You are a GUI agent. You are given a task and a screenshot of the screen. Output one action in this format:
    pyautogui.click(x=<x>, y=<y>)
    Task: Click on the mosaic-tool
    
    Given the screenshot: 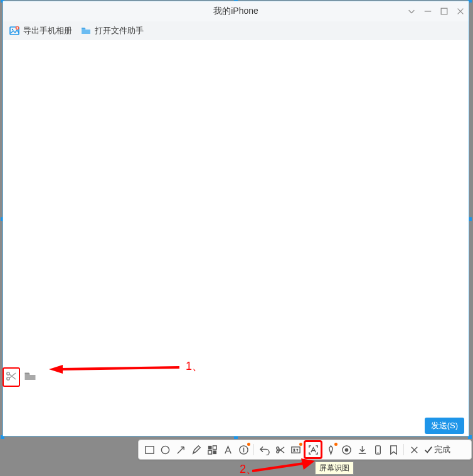 What is the action you would take?
    pyautogui.click(x=212, y=450)
    